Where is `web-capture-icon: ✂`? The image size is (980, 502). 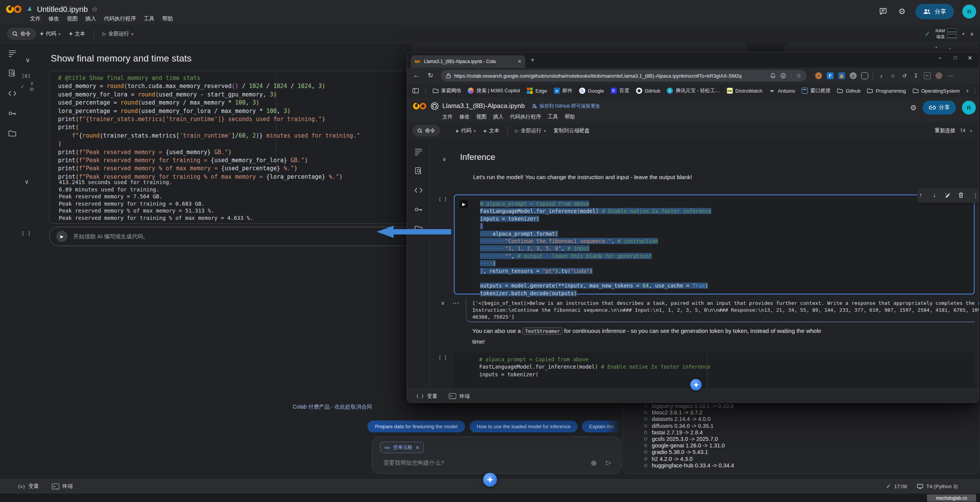 web-capture-icon: ✂ is located at coordinates (927, 76).